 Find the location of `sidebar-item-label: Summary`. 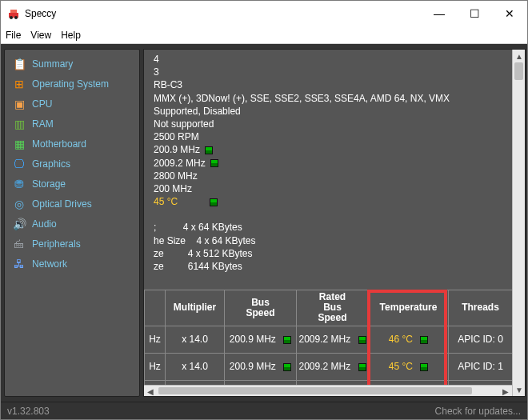

sidebar-item-label: Summary is located at coordinates (53, 64).